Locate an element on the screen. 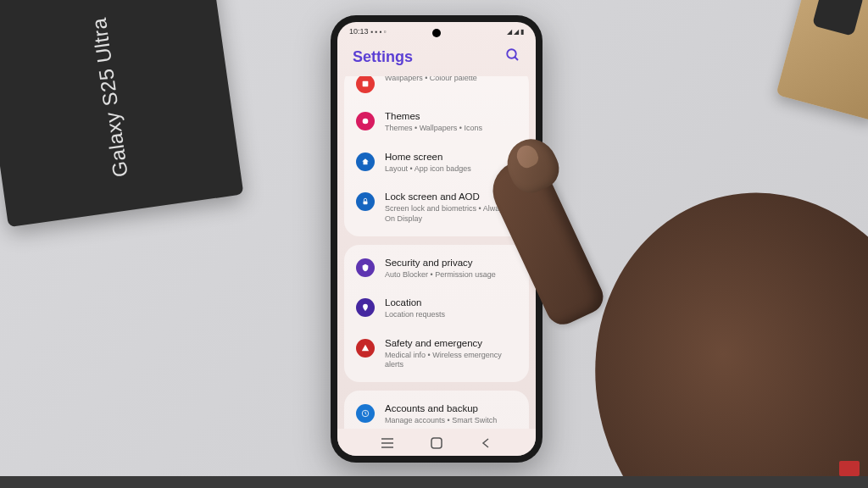 The width and height of the screenshot is (868, 488). recents-icon is located at coordinates (387, 443).